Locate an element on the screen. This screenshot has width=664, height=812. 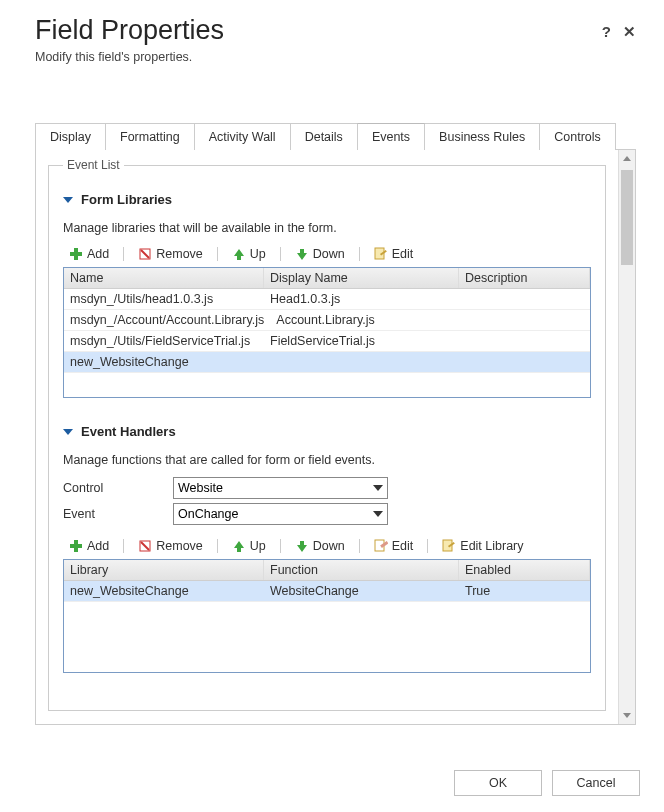
form-libraries-toolbar: Add Remove Up is located at coordinates (327, 254).